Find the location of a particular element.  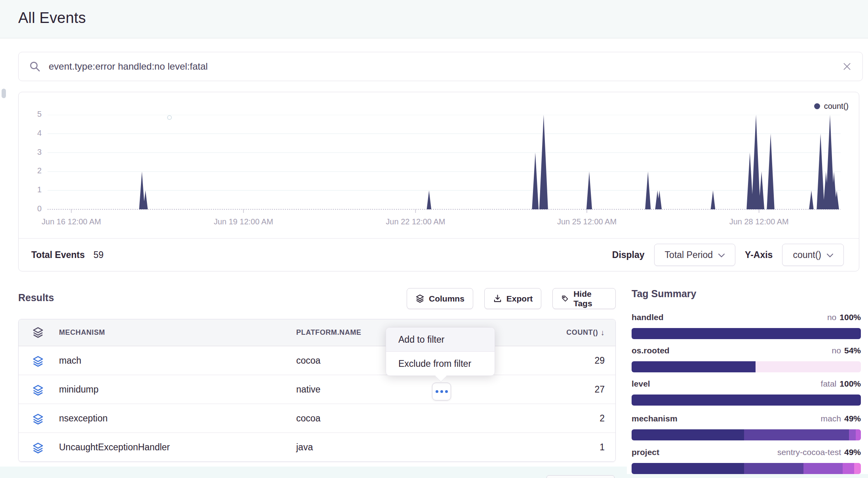

cell-actions-menu: Add to filter Exclude from filter is located at coordinates (440, 351).